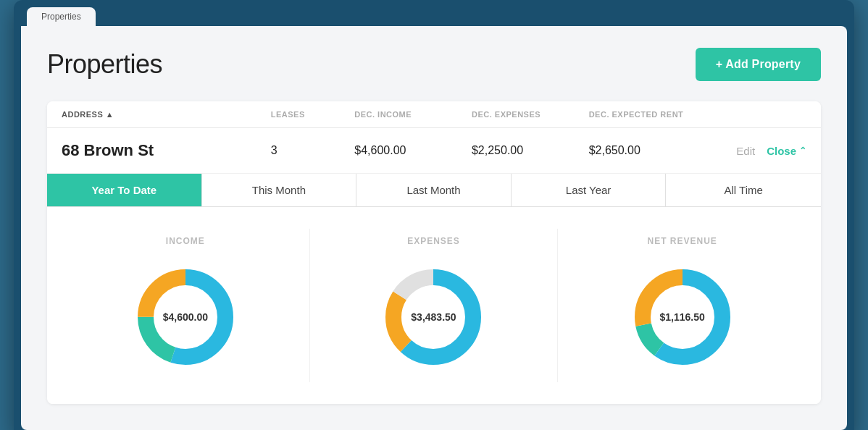  What do you see at coordinates (758, 64) in the screenshot?
I see `add-property-button: + Add Property` at bounding box center [758, 64].